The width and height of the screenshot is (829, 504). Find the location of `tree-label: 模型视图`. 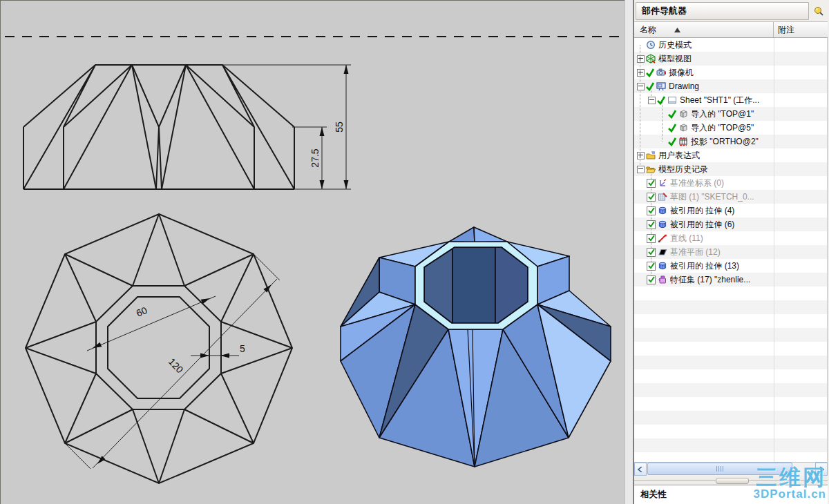

tree-label: 模型视图 is located at coordinates (675, 59).